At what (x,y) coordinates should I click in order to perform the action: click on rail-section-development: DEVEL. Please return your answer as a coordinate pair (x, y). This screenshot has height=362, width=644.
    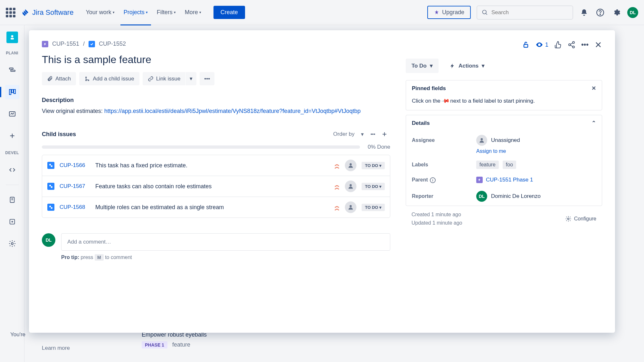
    Looking at the image, I should click on (12, 153).